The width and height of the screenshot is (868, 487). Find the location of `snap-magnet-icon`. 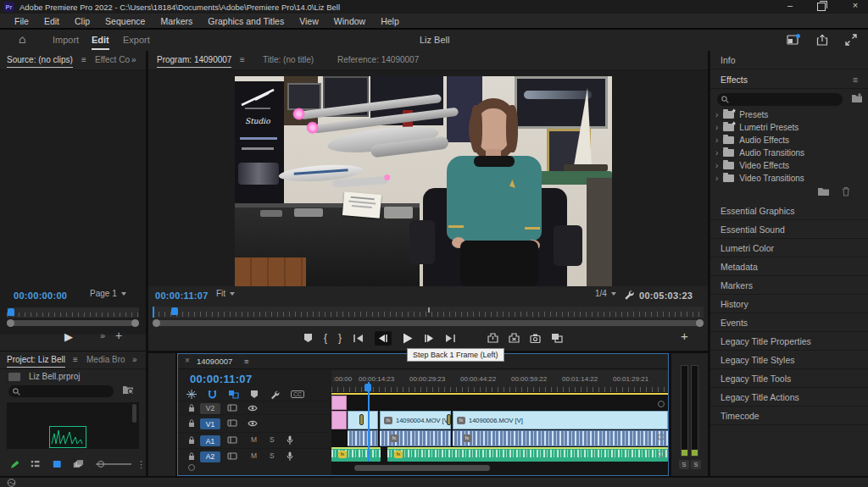

snap-magnet-icon is located at coordinates (212, 395).